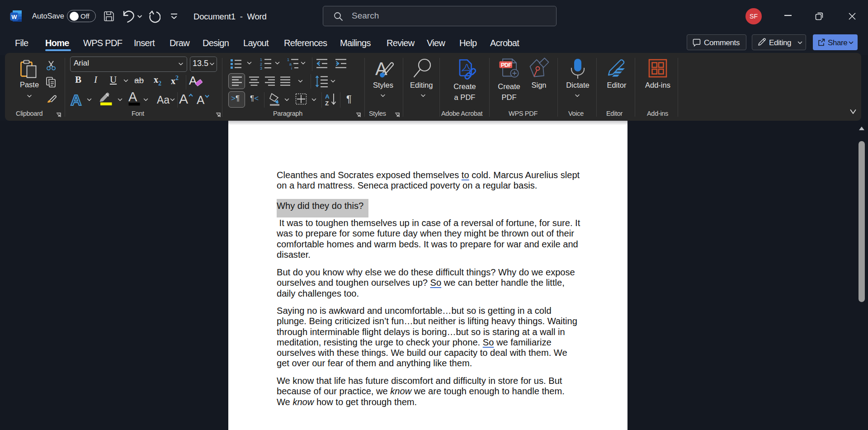 This screenshot has height=430, width=868. Describe the element at coordinates (261, 68) in the screenshot. I see `svg-text: 3` at that location.